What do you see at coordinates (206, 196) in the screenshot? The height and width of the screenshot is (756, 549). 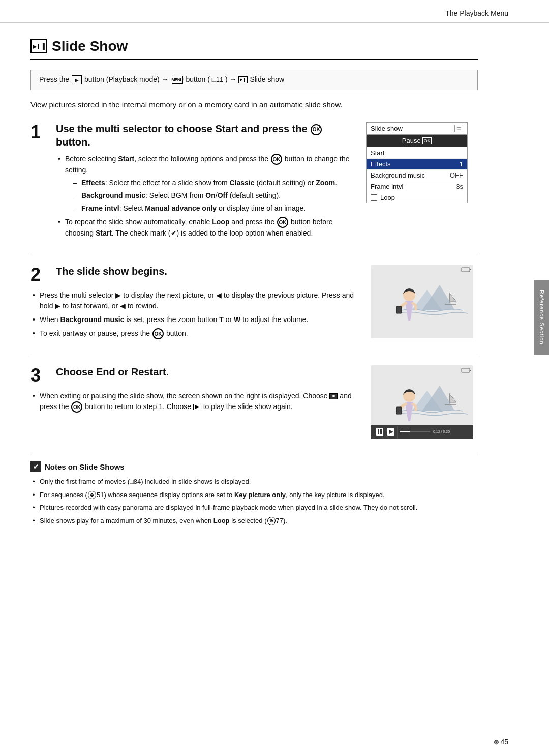 I see `step1-bullets: Before selecting Start, select the follo…` at bounding box center [206, 196].